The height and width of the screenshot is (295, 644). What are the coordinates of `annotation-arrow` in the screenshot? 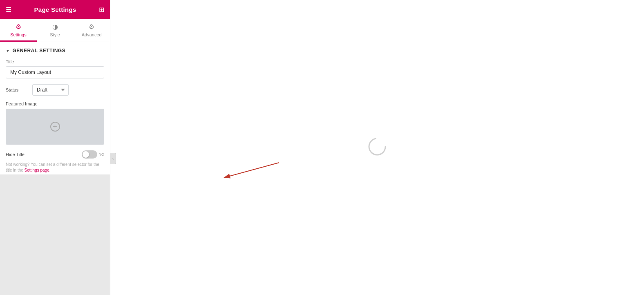 It's located at (243, 176).